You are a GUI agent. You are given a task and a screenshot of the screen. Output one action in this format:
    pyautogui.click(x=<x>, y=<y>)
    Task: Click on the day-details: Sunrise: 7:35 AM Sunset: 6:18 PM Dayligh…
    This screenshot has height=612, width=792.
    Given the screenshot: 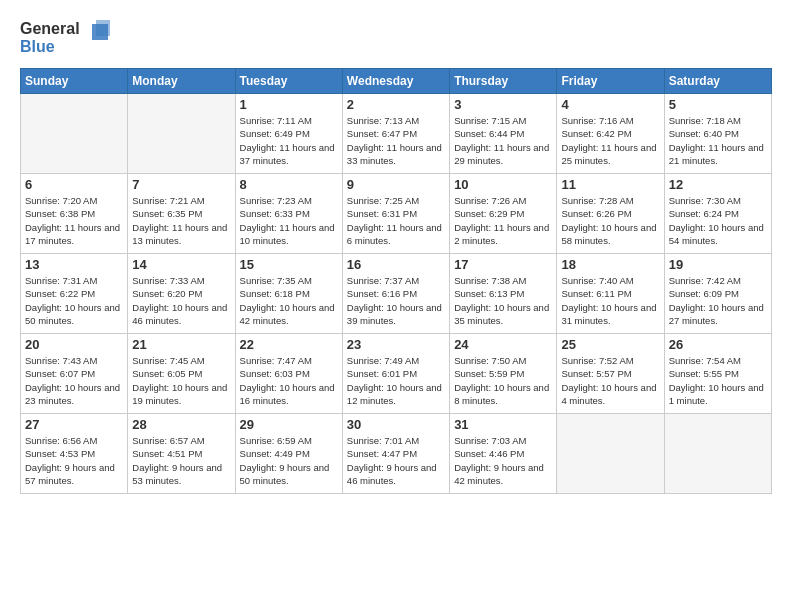 What is the action you would take?
    pyautogui.click(x=289, y=300)
    